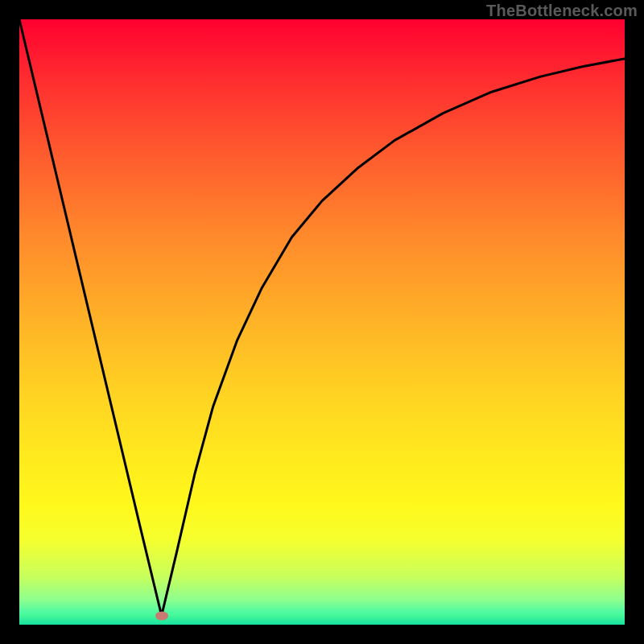  Describe the element at coordinates (162, 615) in the screenshot. I see `optimal-point-marker` at that location.